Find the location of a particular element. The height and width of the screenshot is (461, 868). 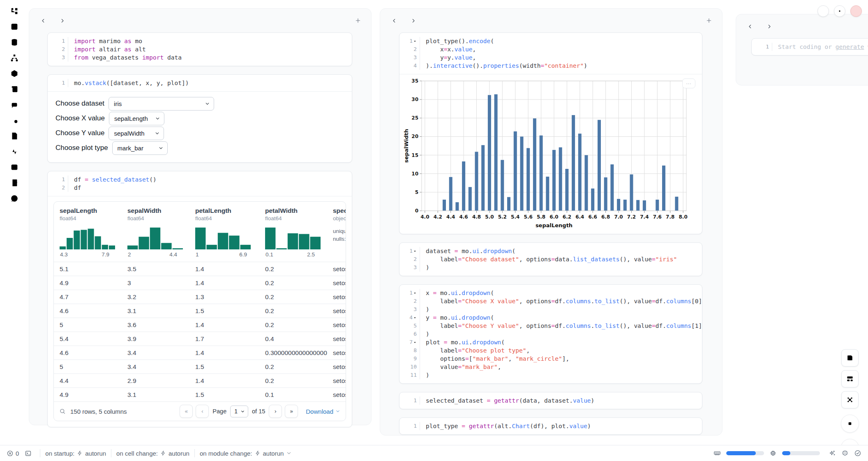

shutdown-button is located at coordinates (856, 11).